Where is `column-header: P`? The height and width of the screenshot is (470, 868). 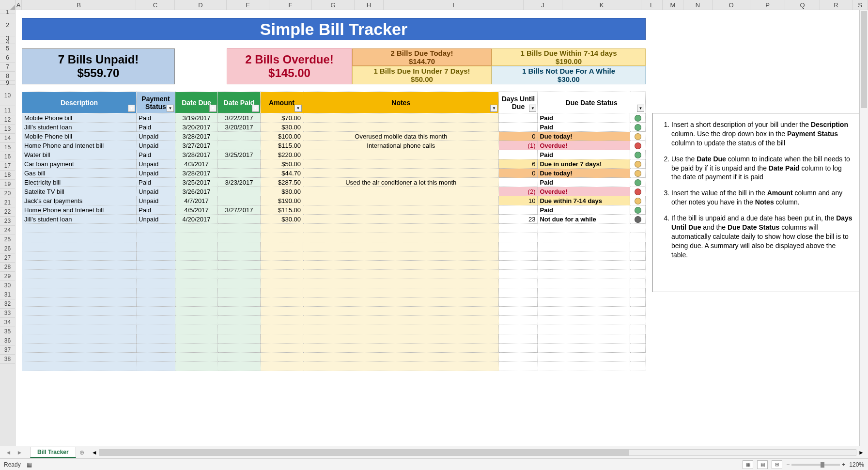
column-header: P is located at coordinates (768, 5).